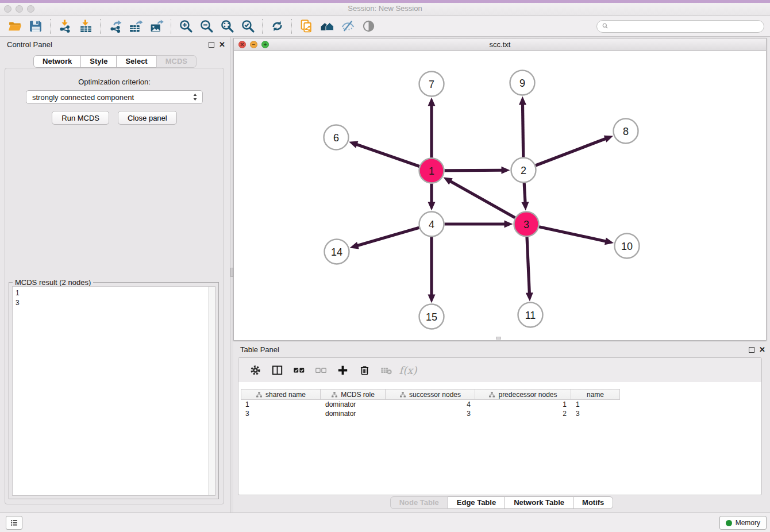 The height and width of the screenshot is (532, 770). I want to click on column-header-name: name, so click(595, 394).